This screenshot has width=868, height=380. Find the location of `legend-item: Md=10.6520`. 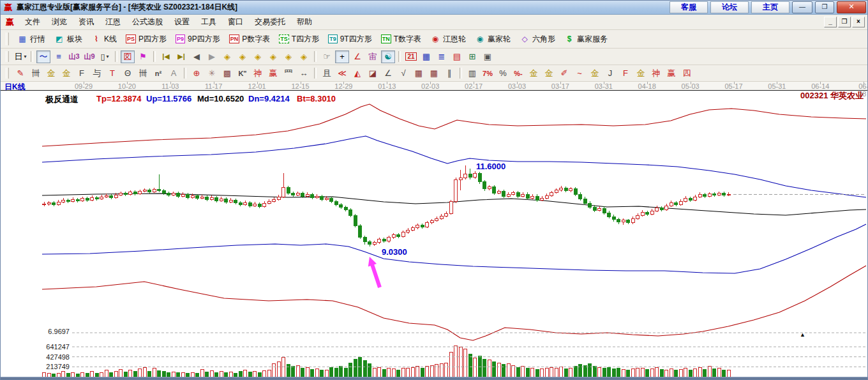

legend-item: Md=10.6520 is located at coordinates (221, 98).